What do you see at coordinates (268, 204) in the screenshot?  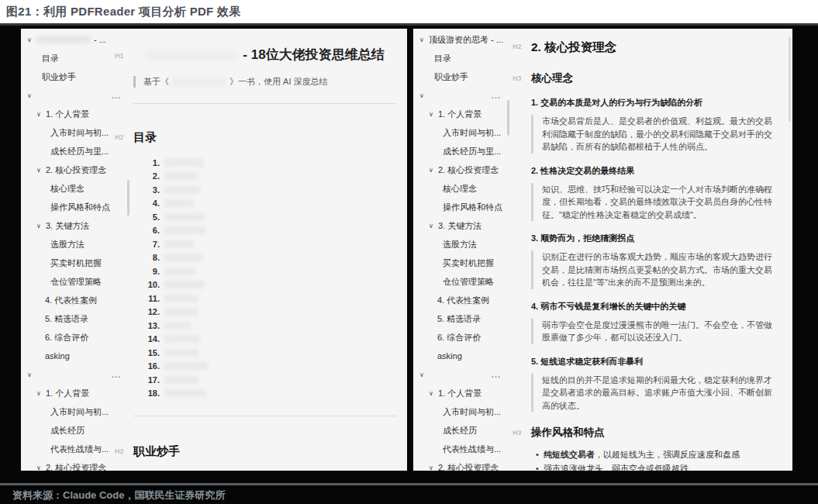 I see `toc-item: 4.` at bounding box center [268, 204].